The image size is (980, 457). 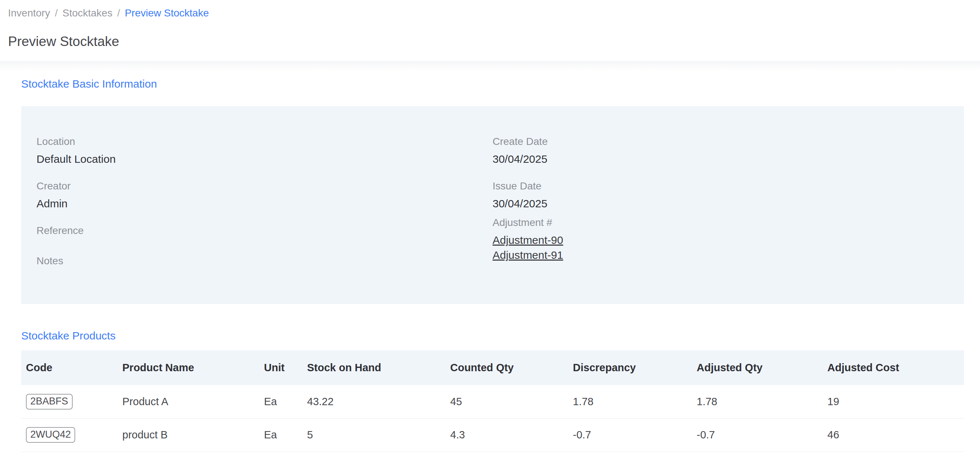 I want to click on cell-stock-on-hand: 5, so click(x=374, y=435).